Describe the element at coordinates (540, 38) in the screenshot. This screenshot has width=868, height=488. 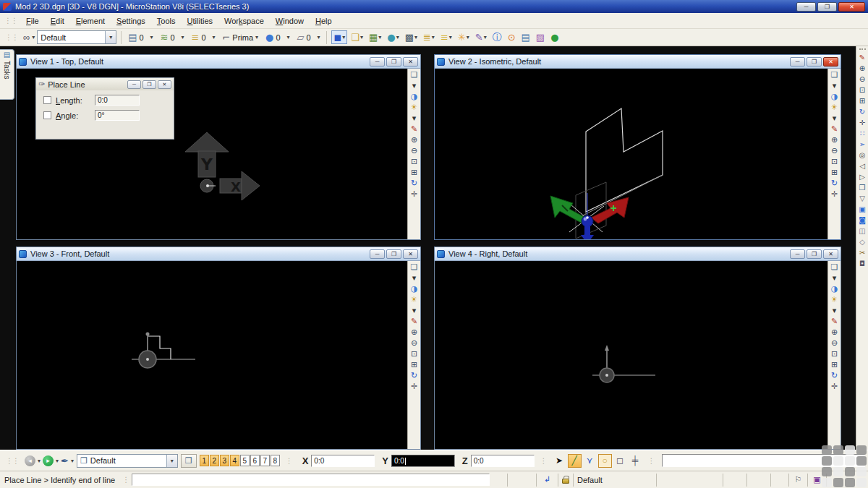
I see `markups-button: ▨` at that location.